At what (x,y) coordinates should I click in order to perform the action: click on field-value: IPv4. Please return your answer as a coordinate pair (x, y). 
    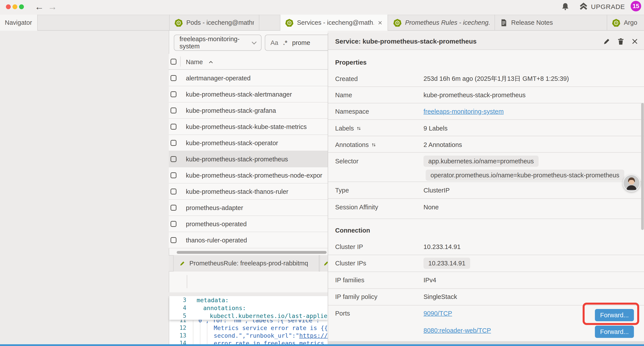
    Looking at the image, I should click on (430, 280).